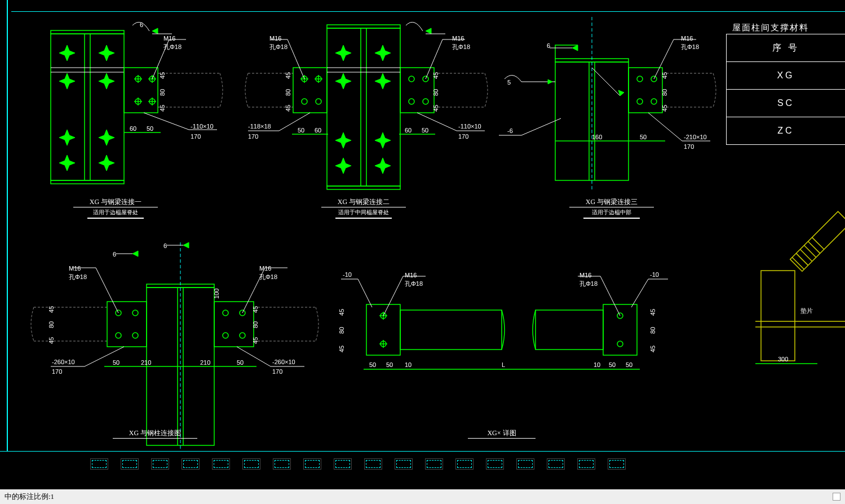 The width and height of the screenshot is (845, 504). Describe the element at coordinates (116, 202) in the screenshot. I see `detail-title-1: XG 与钢梁连接一` at that location.